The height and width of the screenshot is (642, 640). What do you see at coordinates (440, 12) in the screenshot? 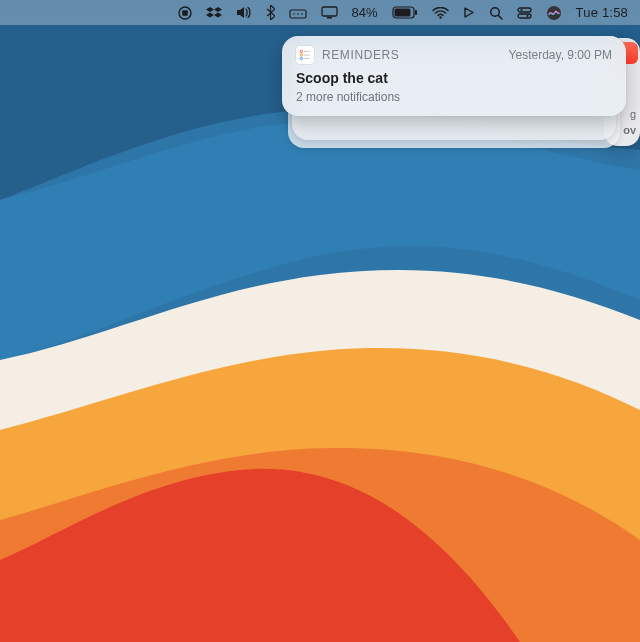
I see `wifi-icon` at bounding box center [440, 12].